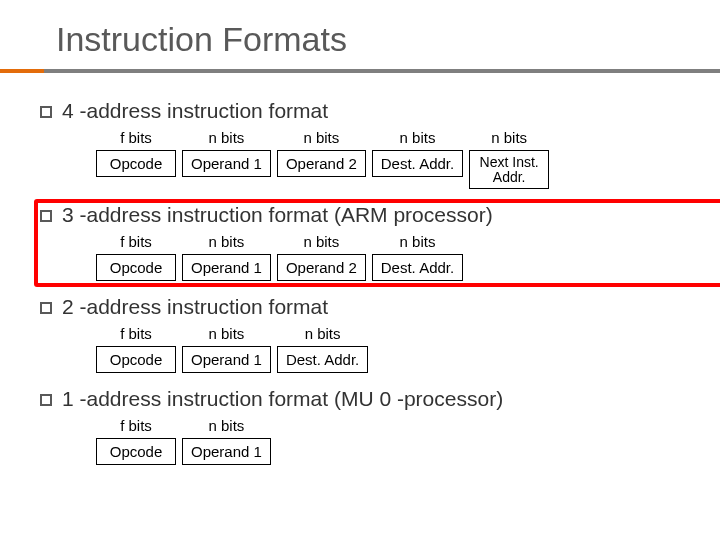  What do you see at coordinates (370, 441) in the screenshot?
I see `field-row: f bits Opcode n bits Operand 1` at bounding box center [370, 441].